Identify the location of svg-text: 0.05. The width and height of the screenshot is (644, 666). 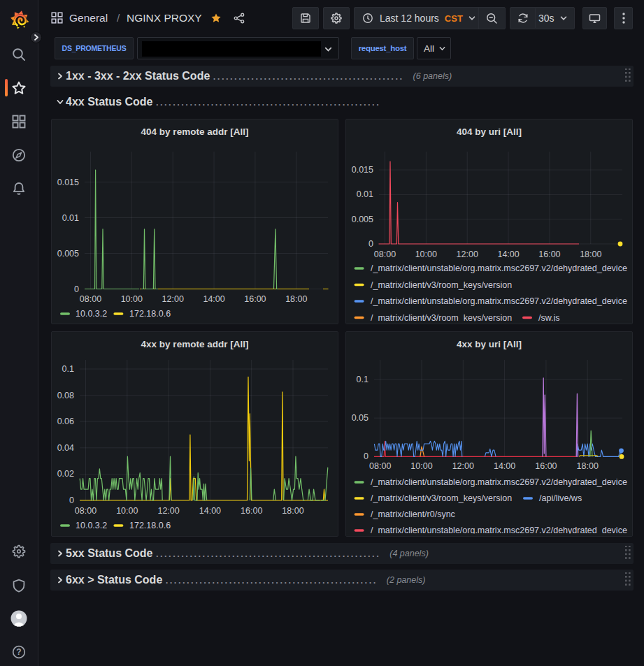
(360, 418).